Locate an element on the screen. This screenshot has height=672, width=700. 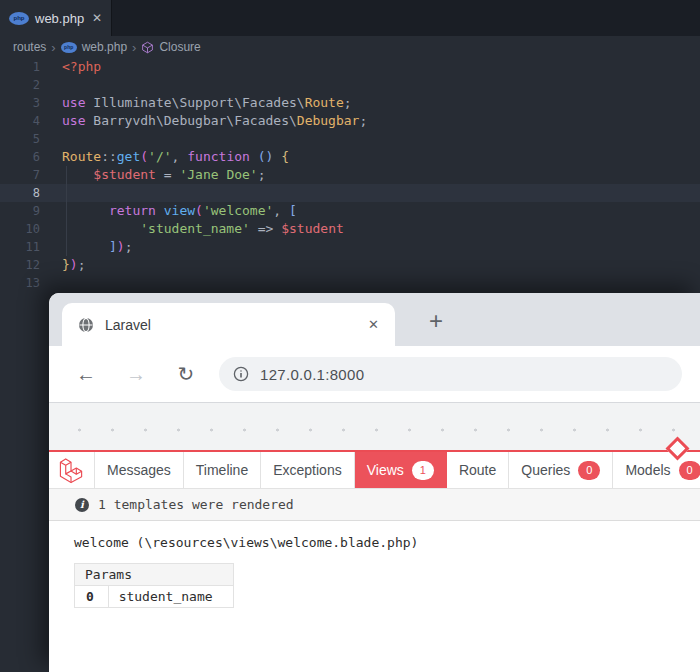
line-number: 12 is located at coordinates (20, 265).